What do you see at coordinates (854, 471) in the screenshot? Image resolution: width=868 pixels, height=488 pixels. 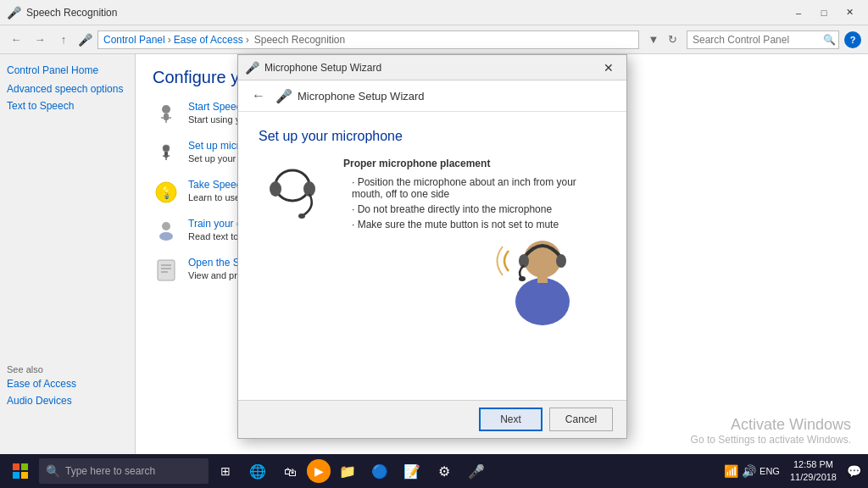 I see `taskbar-notification-icon: 💬` at bounding box center [854, 471].